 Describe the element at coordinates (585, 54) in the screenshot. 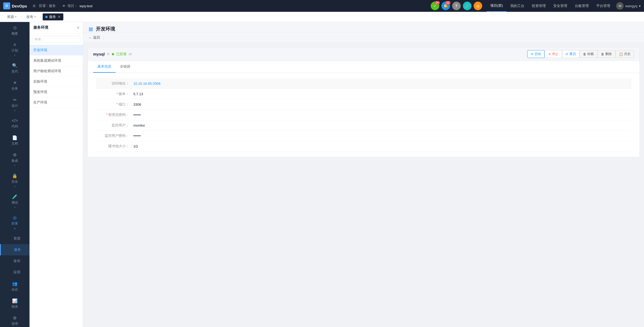

I see `unload-icon: 🗑` at that location.